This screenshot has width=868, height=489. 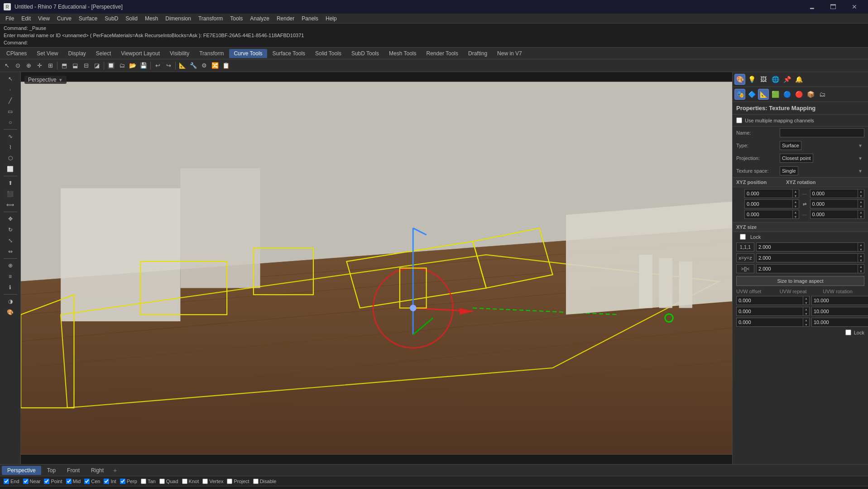 I want to click on name-input, so click(x=822, y=133).